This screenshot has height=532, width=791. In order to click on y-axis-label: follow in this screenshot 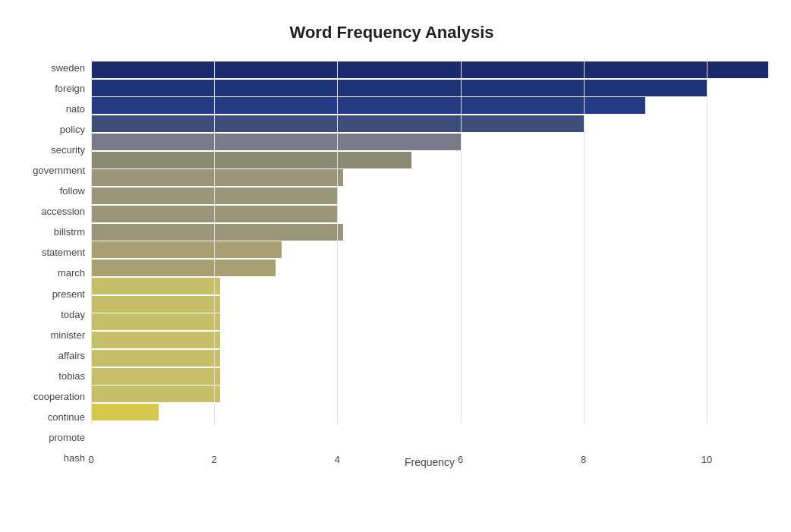, I will do `click(73, 191)`.